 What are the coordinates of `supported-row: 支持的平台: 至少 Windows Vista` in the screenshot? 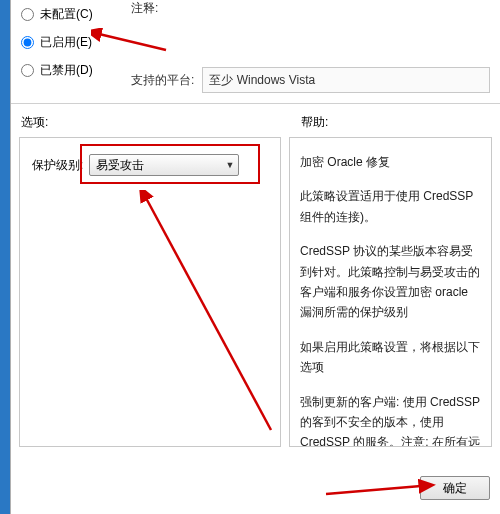 It's located at (310, 82).